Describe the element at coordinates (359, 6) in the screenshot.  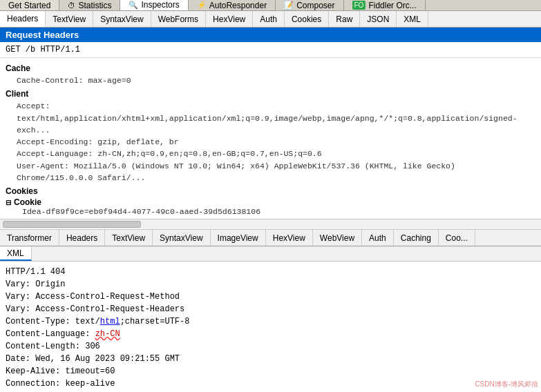
I see `fo-icon: FO` at that location.